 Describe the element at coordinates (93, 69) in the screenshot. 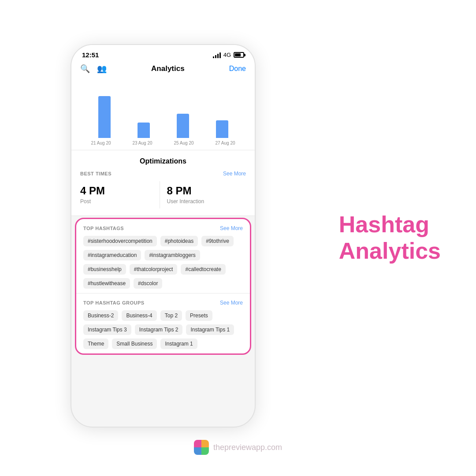

I see `nav-left-icons: 🔍 👥` at that location.